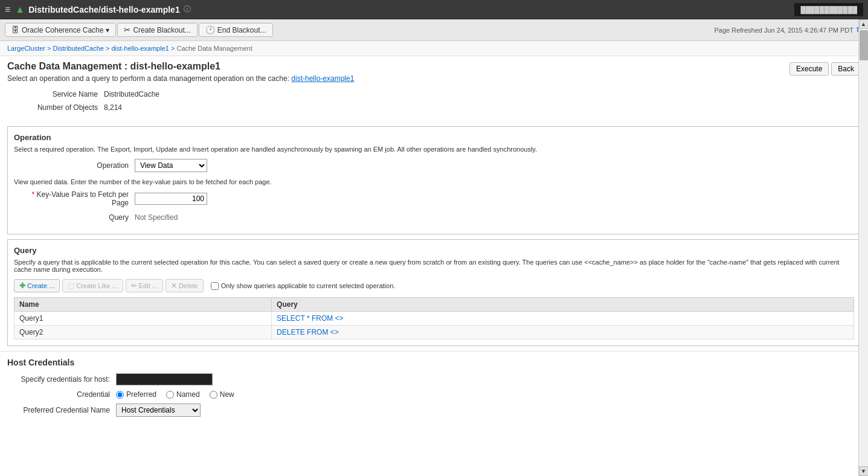  I want to click on edit-icon: ✏, so click(134, 286).